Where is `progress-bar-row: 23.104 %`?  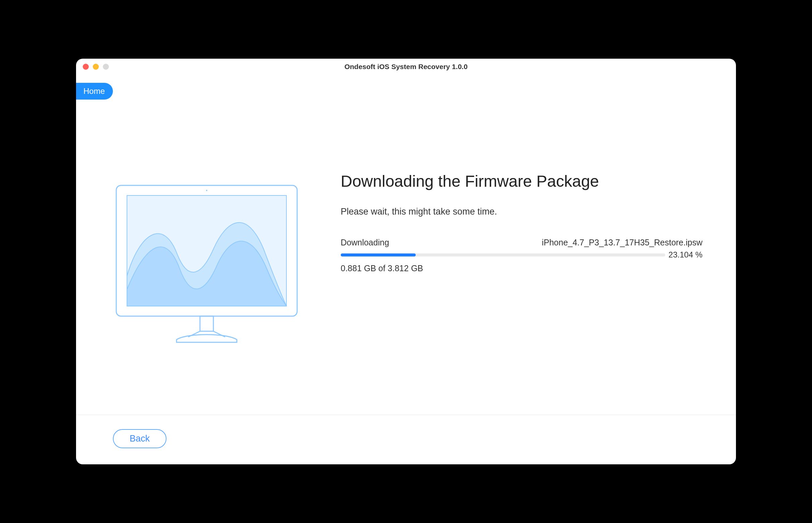
progress-bar-row: 23.104 % is located at coordinates (522, 255).